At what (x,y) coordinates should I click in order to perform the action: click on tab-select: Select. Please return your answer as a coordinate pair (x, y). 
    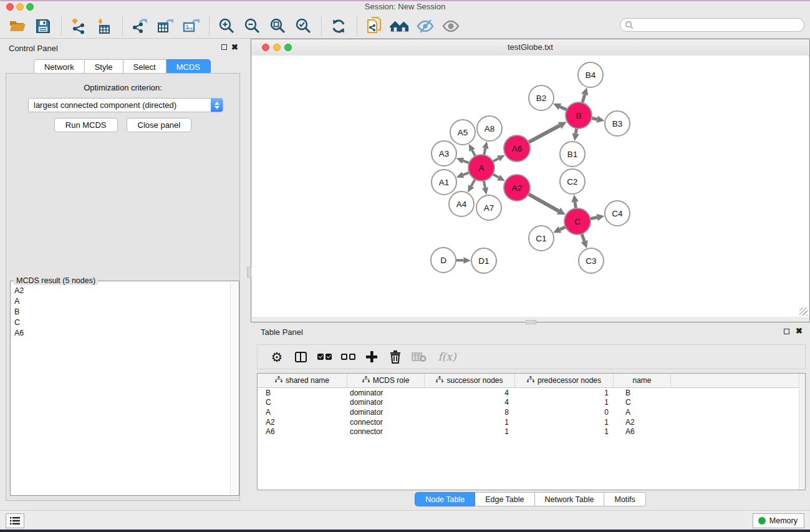
    Looking at the image, I should click on (145, 67).